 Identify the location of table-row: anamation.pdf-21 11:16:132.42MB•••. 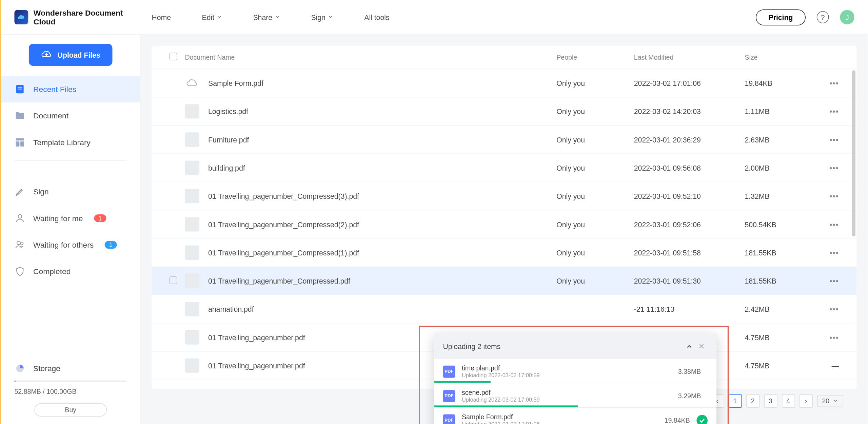
(504, 309).